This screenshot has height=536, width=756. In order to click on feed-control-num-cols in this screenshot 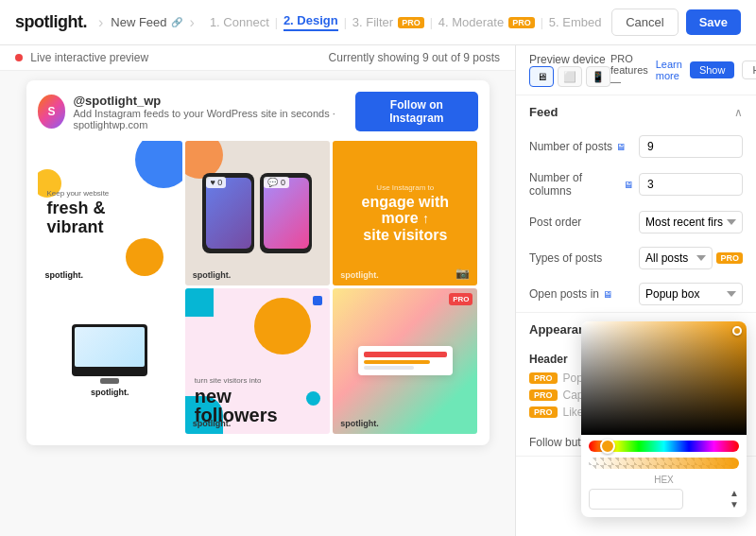, I will do `click(691, 184)`.